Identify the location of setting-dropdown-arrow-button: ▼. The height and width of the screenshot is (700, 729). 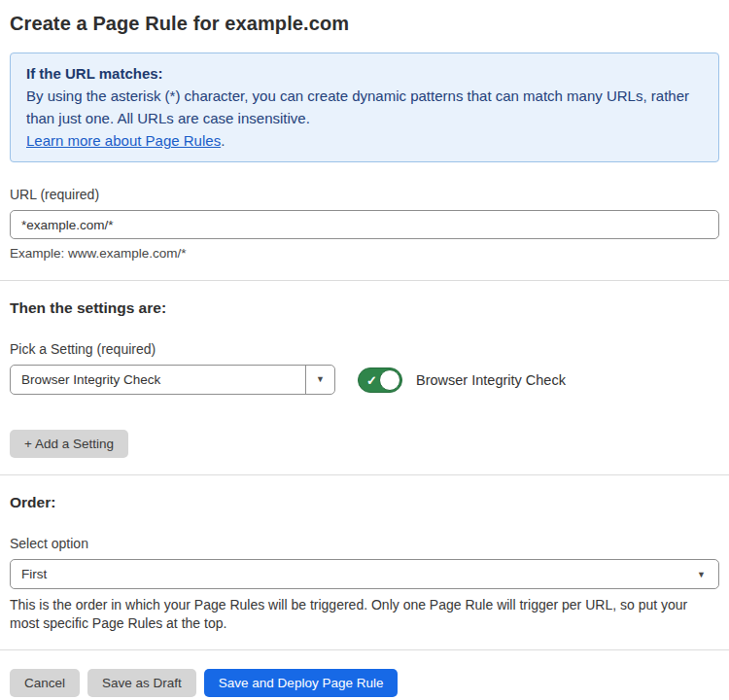
(320, 379).